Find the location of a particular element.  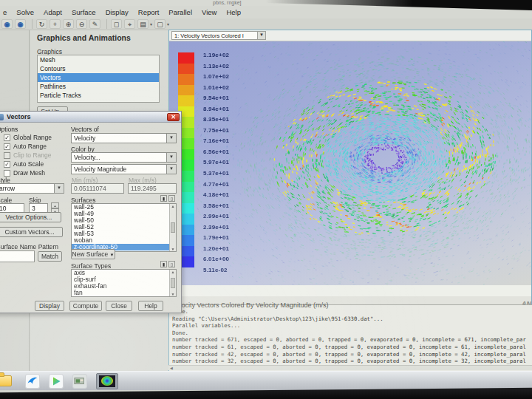

window-selector-dropdown: 1: Velocity Vectors Colored I ▼ is located at coordinates (219, 35).